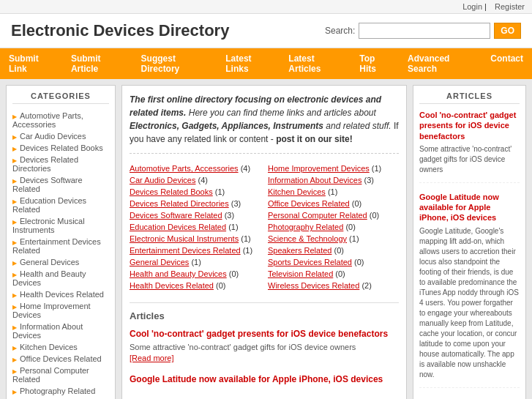  What do you see at coordinates (179, 274) in the screenshot?
I see `category-link: Health and Beauty Devices` at bounding box center [179, 274].